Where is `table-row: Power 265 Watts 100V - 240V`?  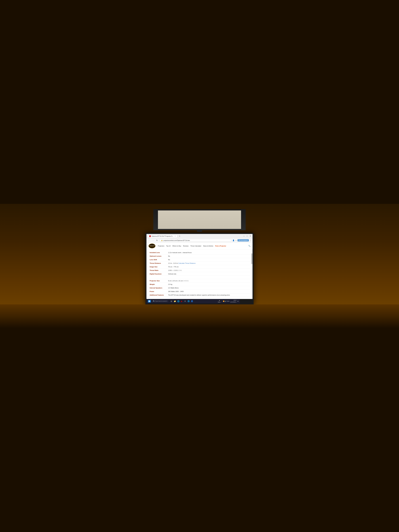
table-row: Power 265 Watts 100V - 240V is located at coordinates (200, 291).